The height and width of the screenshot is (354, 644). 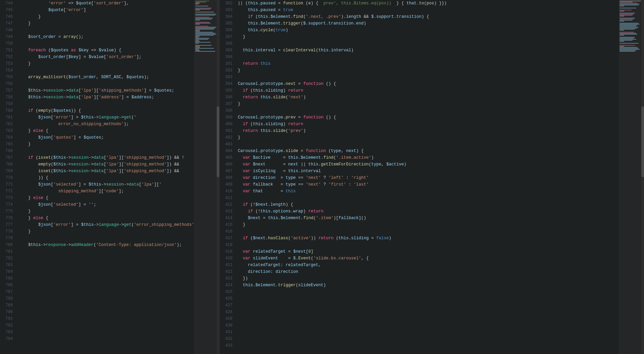 What do you see at coordinates (428, 131) in the screenshot?
I see `code-line: return this.slide('prev')` at bounding box center [428, 131].